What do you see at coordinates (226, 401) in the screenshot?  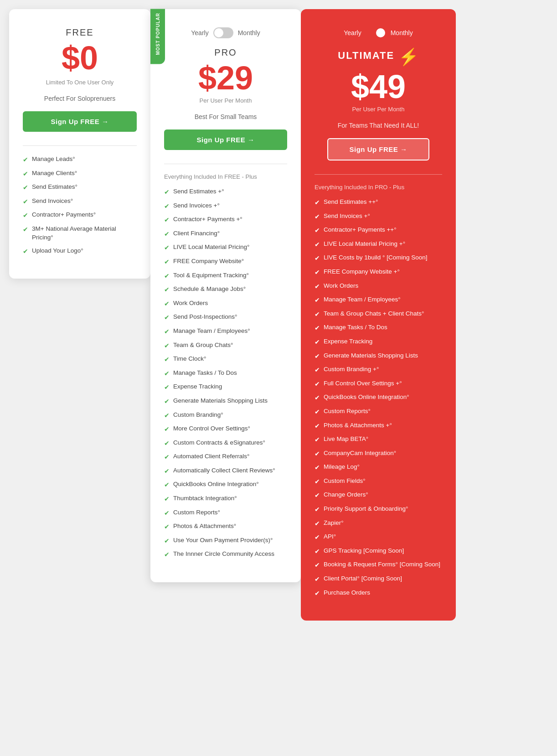 I see `list-item: ✔Generate Materials Shopping Lists` at bounding box center [226, 401].